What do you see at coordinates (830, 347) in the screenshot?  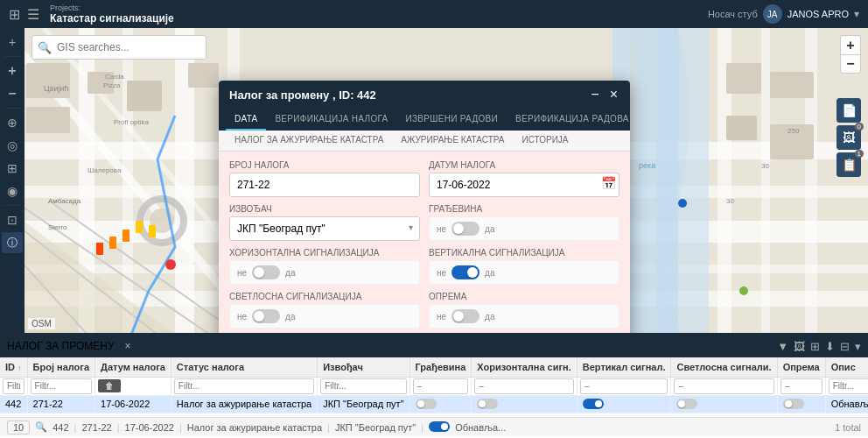 I see `export-icon: ⬇` at bounding box center [830, 347].